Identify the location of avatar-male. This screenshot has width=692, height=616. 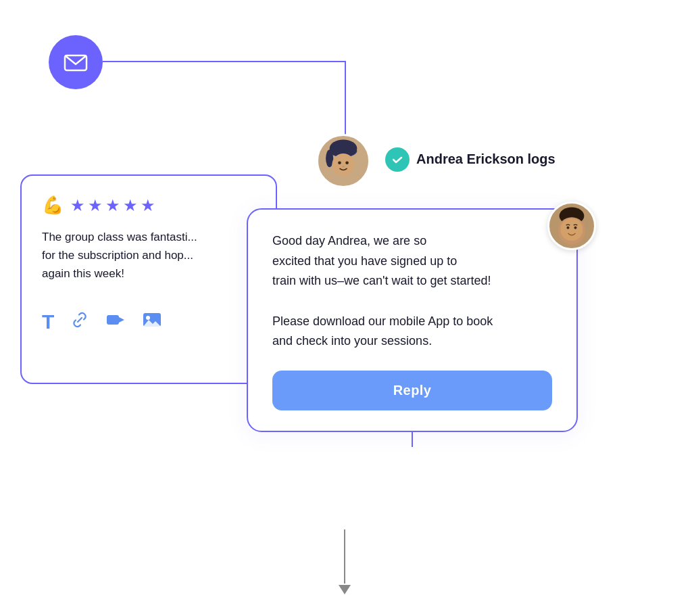
(572, 226).